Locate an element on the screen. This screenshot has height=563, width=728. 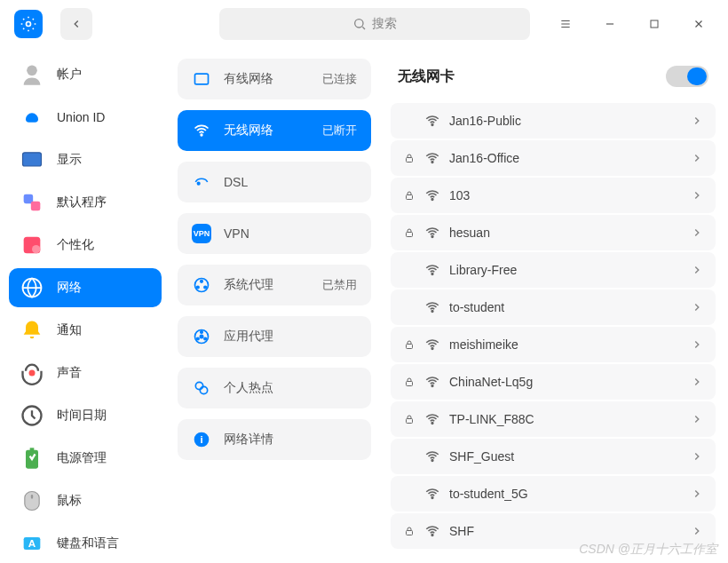
sidebar-item-7: 声音 is located at coordinates (85, 373).